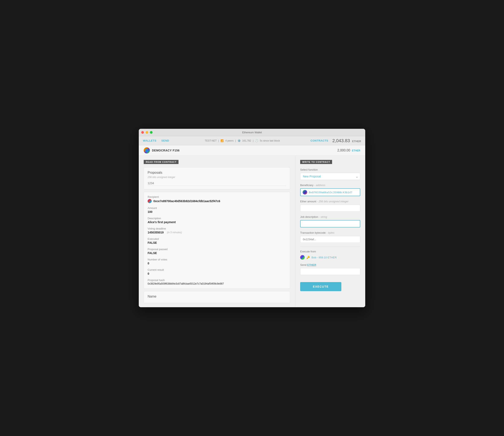 Image resolution: width=504 pixels, height=436 pixels. I want to click on divider, so click(330, 246).